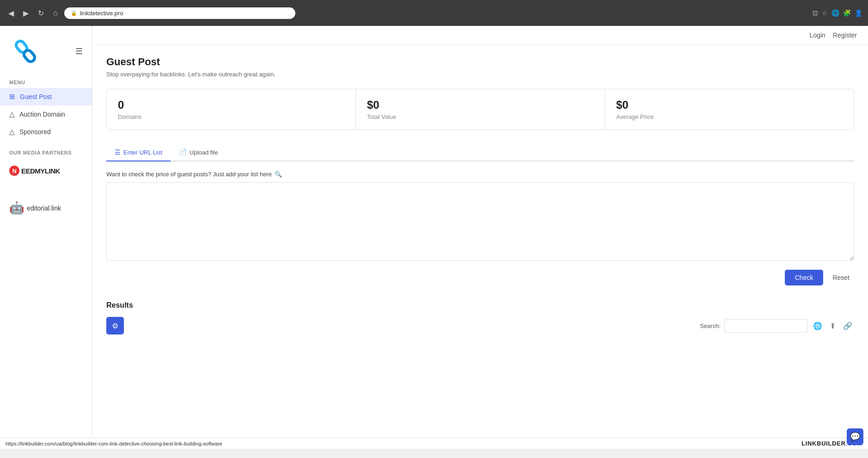 The height and width of the screenshot is (458, 868). I want to click on needmylink-n-icon: N, so click(14, 171).